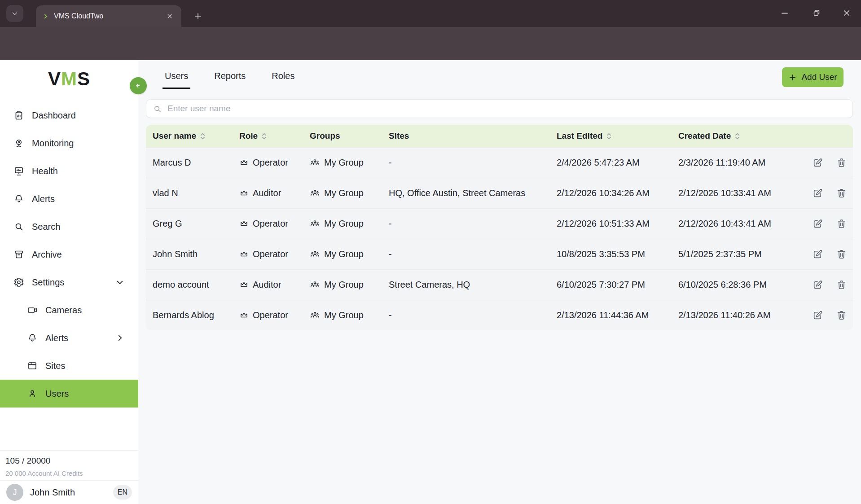 The image size is (861, 504). Describe the element at coordinates (69, 282) in the screenshot. I see `sidebar-item-settings: Settings` at that location.